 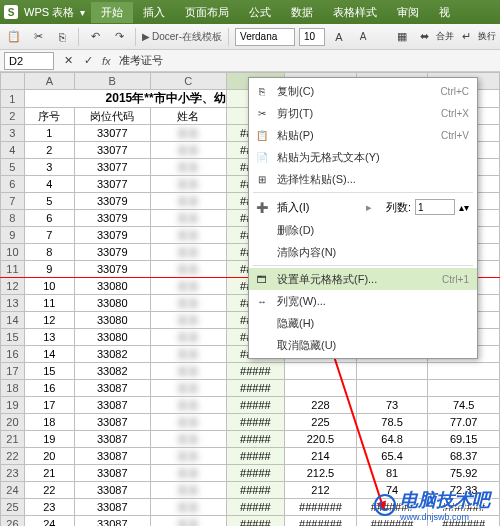 I want to click on row-header: 1, so click(x=13, y=99).